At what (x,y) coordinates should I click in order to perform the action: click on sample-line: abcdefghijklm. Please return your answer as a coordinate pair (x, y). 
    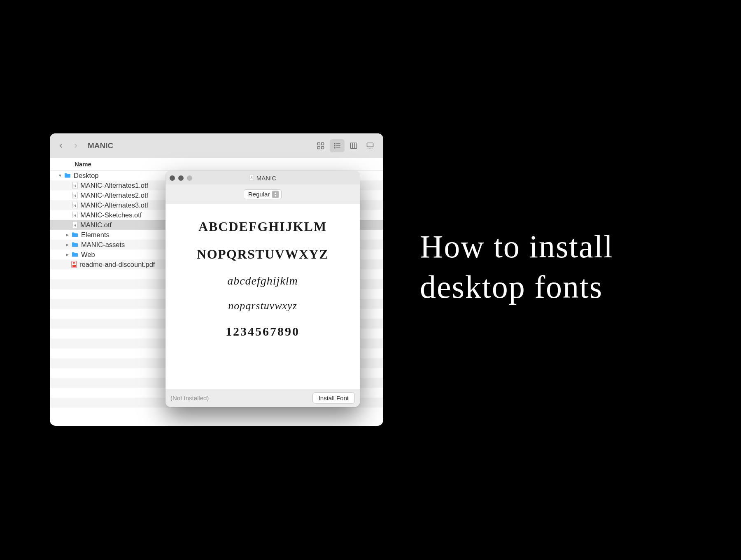
    Looking at the image, I should click on (263, 281).